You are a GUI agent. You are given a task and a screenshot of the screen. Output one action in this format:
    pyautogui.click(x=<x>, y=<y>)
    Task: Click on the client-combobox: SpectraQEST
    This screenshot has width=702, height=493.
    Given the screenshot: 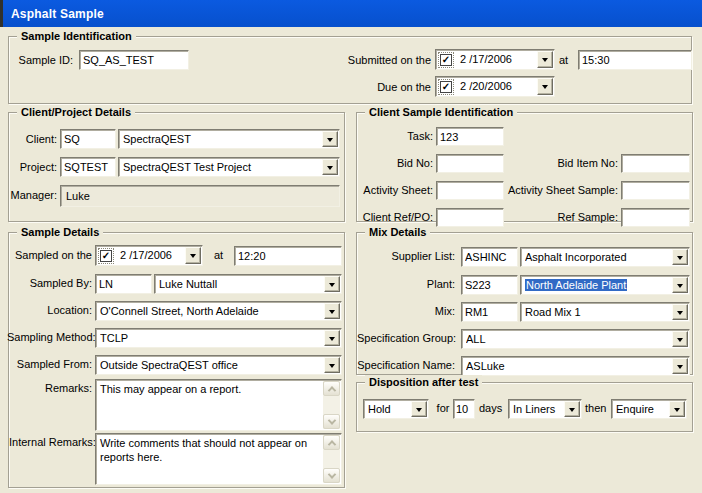 What is the action you would take?
    pyautogui.click(x=229, y=139)
    